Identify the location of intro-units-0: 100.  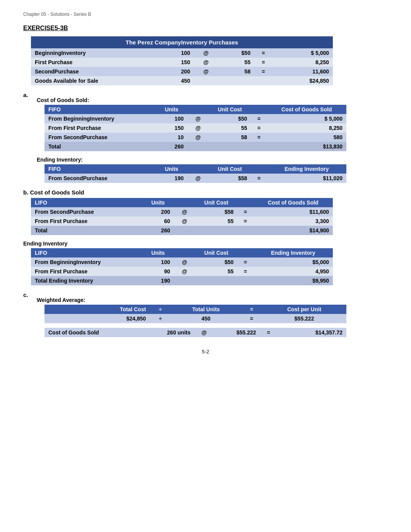
(176, 53).